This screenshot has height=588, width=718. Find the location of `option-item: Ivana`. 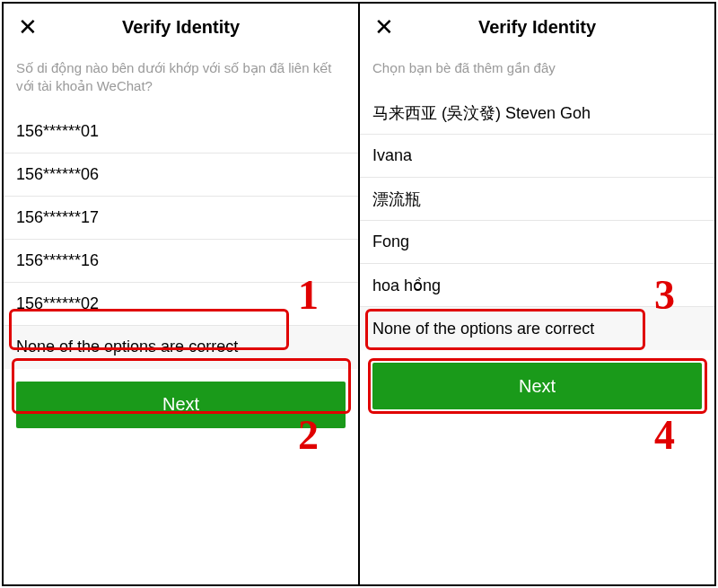

option-item: Ivana is located at coordinates (537, 156).